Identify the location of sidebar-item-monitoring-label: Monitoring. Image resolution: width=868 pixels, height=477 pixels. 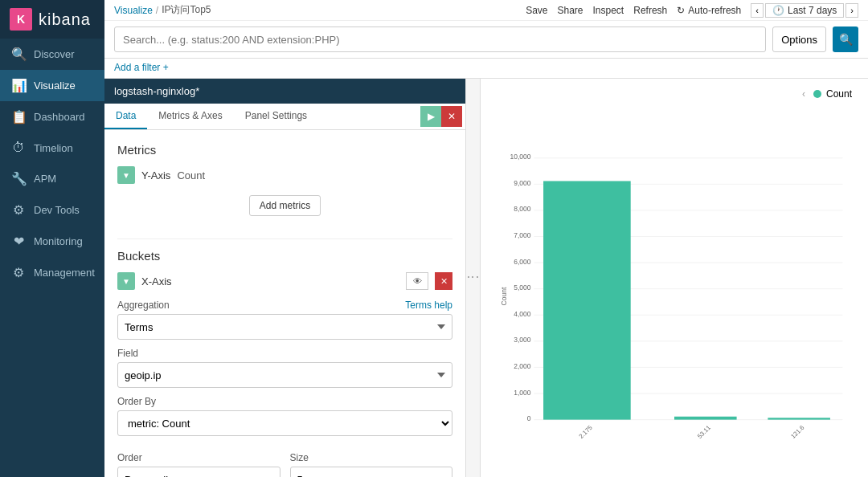
(58, 241).